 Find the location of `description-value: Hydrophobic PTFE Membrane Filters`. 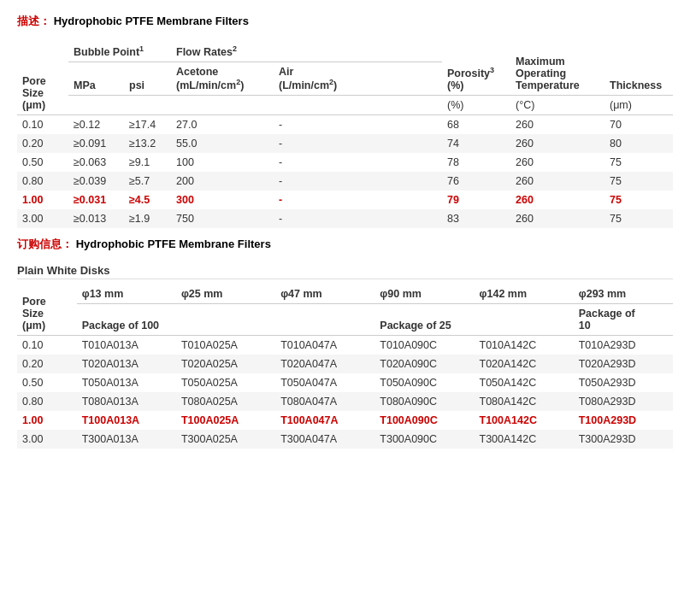

description-value: Hydrophobic PTFE Membrane Filters is located at coordinates (151, 21).